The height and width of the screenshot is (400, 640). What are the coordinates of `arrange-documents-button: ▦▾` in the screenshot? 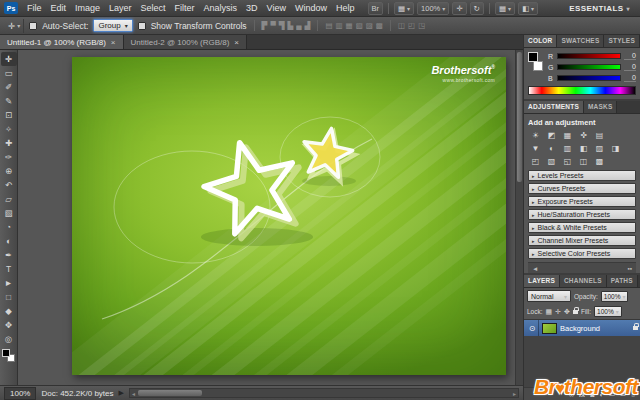 It's located at (505, 8).